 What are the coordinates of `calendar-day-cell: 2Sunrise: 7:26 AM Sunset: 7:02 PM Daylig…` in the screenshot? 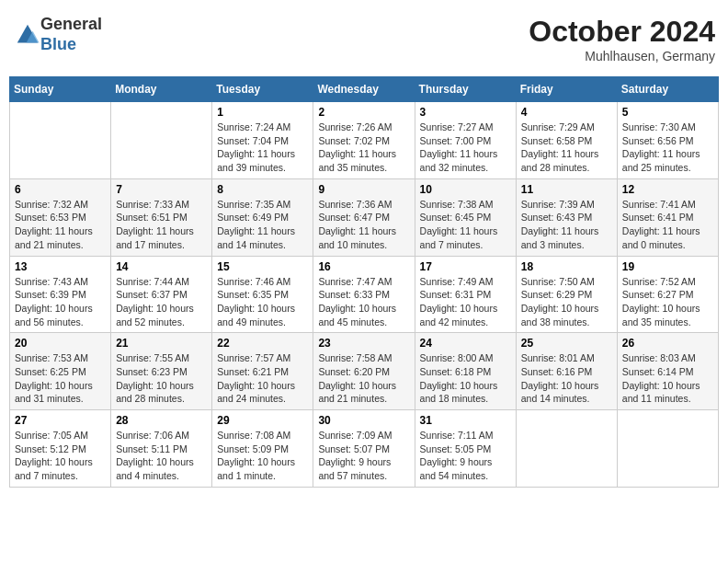 It's located at (364, 141).